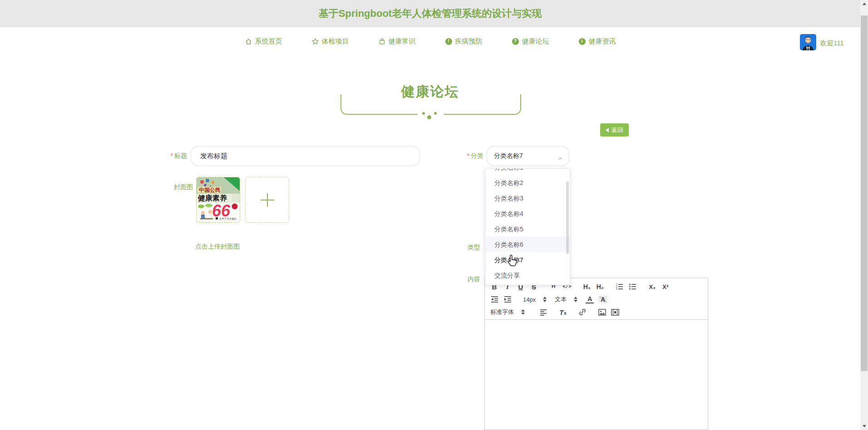  I want to click on home-icon, so click(249, 42).